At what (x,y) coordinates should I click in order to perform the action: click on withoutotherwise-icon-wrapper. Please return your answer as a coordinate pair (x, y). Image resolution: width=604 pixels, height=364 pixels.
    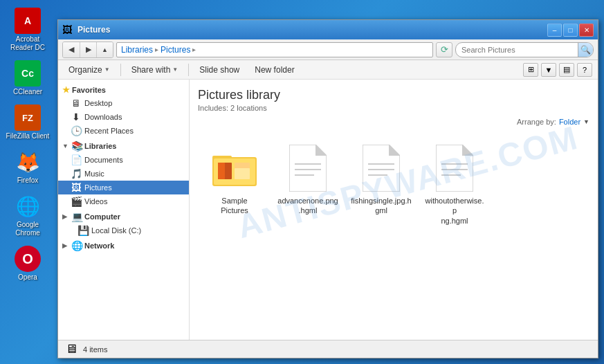
    Looking at the image, I should click on (455, 168).